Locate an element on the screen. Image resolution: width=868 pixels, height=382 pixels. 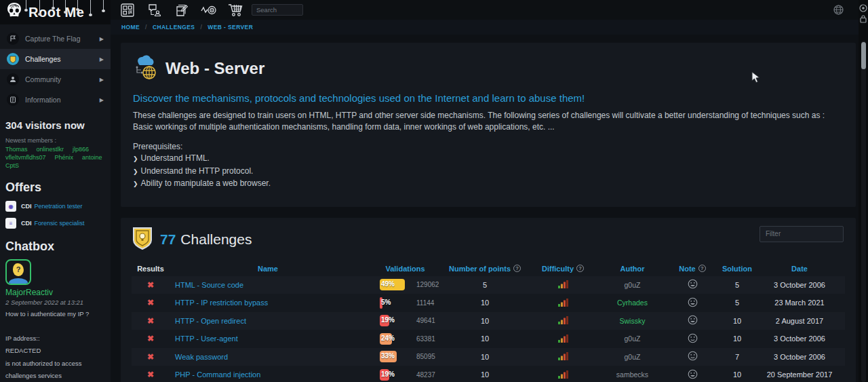
language-globe-icon is located at coordinates (838, 11).